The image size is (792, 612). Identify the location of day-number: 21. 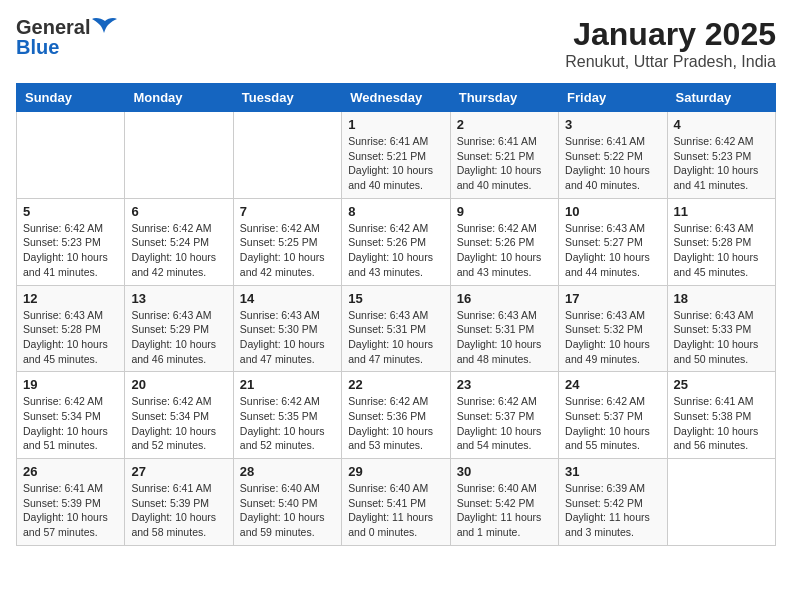
(288, 384).